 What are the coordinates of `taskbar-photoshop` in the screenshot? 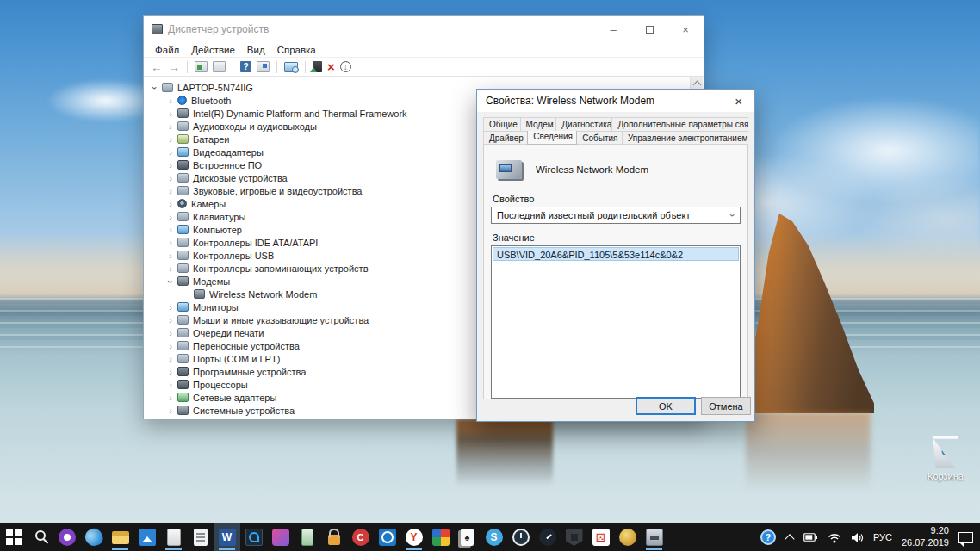 It's located at (253, 537).